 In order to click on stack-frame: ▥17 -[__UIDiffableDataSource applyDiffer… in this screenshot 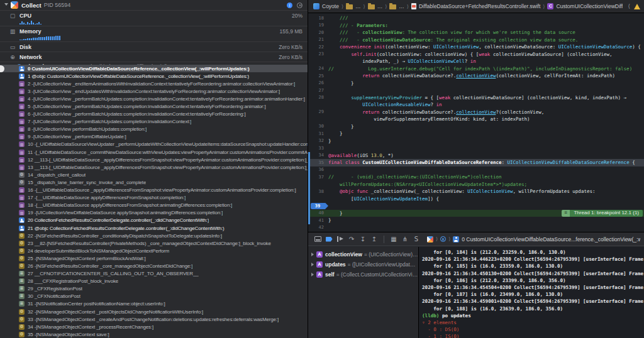, I will do `click(153, 198)`.